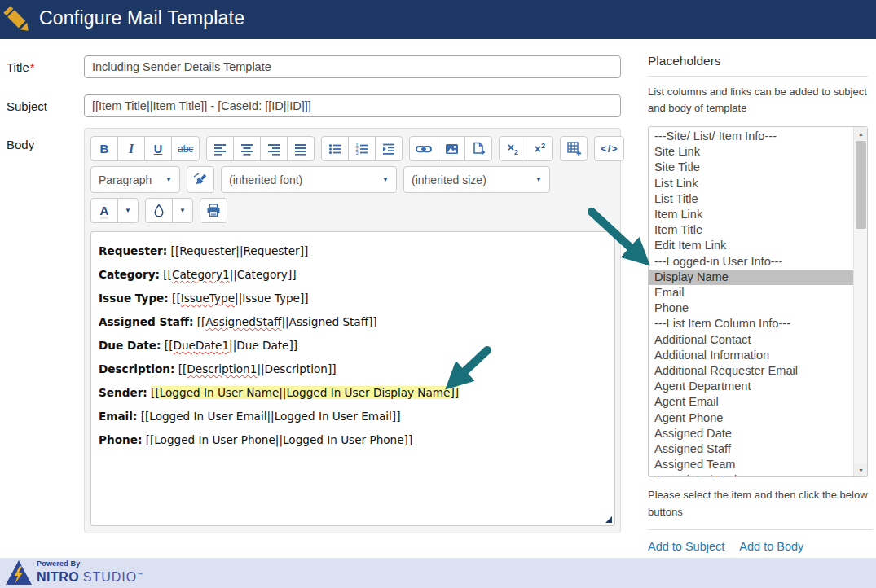 Image resolution: width=876 pixels, height=588 pixels. Describe the element at coordinates (137, 369) in the screenshot. I see `field-label: Description:` at that location.